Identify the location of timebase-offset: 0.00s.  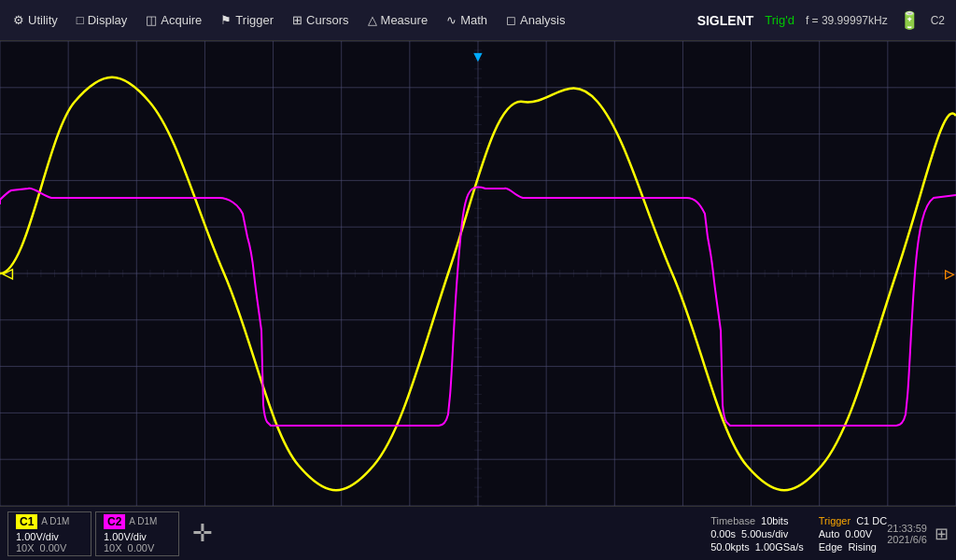
(723, 534).